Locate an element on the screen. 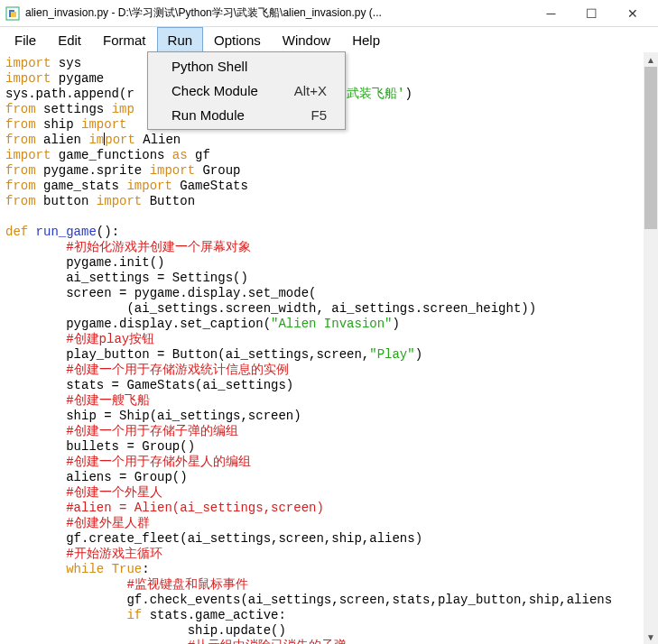  menu-bar: FileEditFormatRunOptionsWindowHelp is located at coordinates (329, 40).